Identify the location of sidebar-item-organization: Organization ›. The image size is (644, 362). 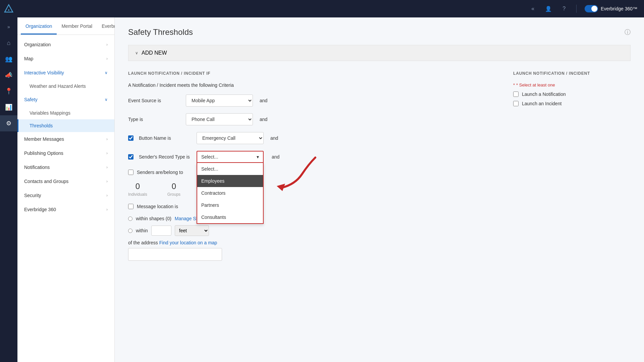
(66, 45).